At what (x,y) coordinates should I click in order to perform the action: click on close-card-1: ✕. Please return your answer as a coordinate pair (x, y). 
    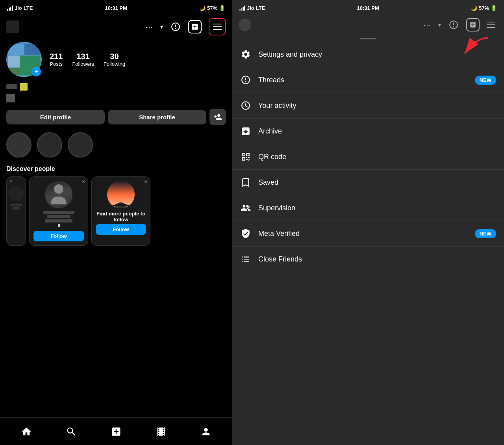
    Looking at the image, I should click on (83, 182).